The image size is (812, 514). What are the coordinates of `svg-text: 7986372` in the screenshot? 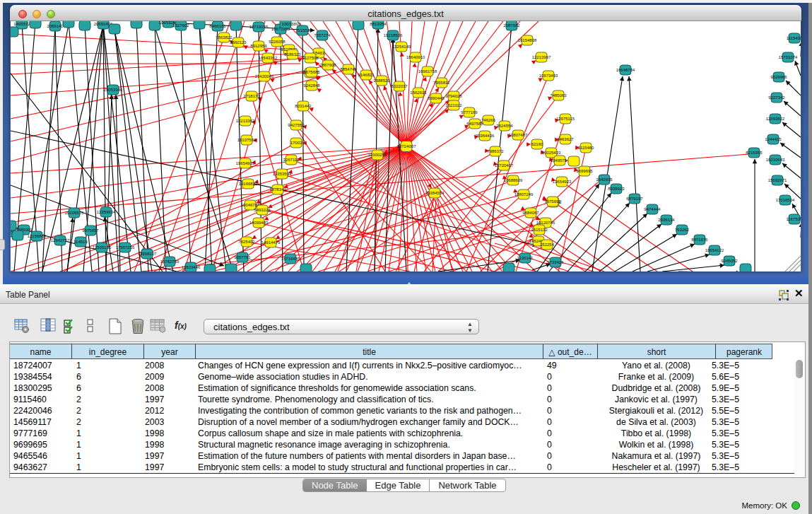 It's located at (495, 151).